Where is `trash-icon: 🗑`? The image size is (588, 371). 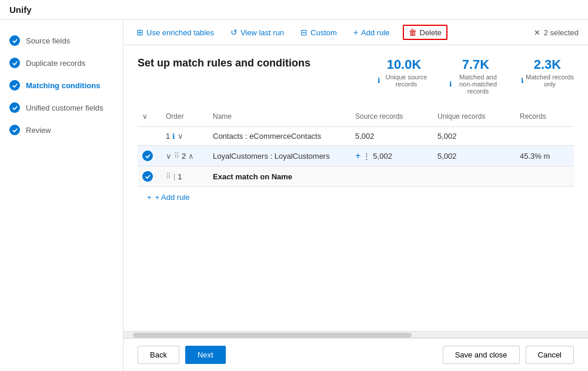
trash-icon: 🗑 is located at coordinates (413, 32).